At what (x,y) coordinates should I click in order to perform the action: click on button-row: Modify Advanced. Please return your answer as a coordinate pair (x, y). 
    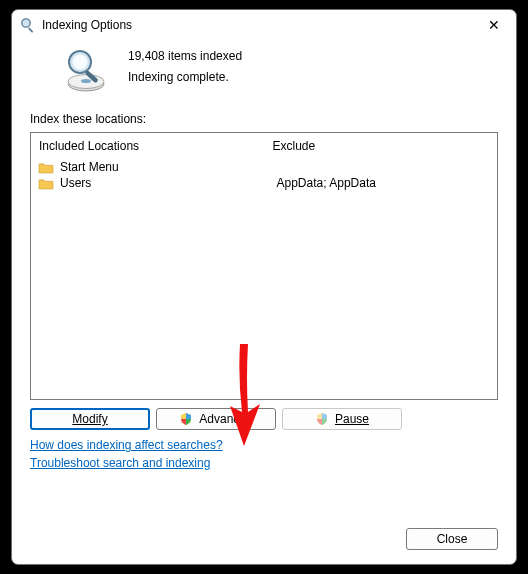
    Looking at the image, I should click on (264, 419).